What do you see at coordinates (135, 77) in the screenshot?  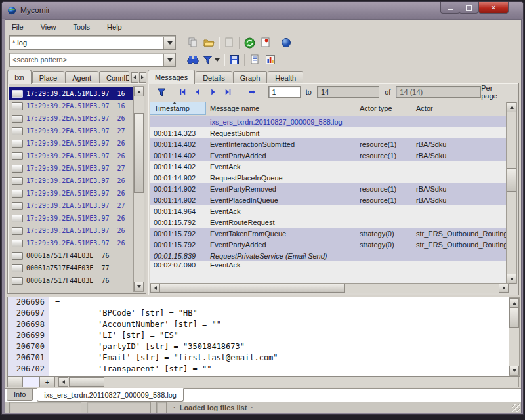 I see `tab-scroll-left-button` at bounding box center [135, 77].